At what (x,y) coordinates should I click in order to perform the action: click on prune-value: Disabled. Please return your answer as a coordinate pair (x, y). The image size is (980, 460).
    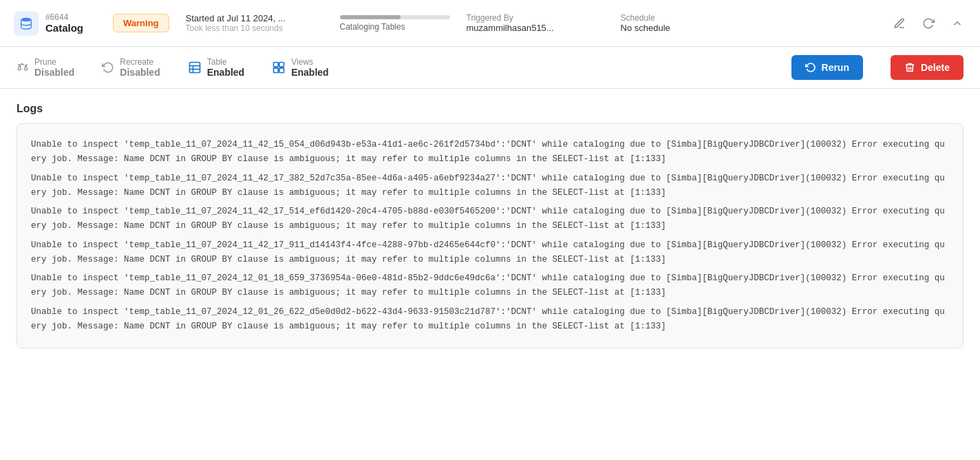
    Looking at the image, I should click on (54, 72).